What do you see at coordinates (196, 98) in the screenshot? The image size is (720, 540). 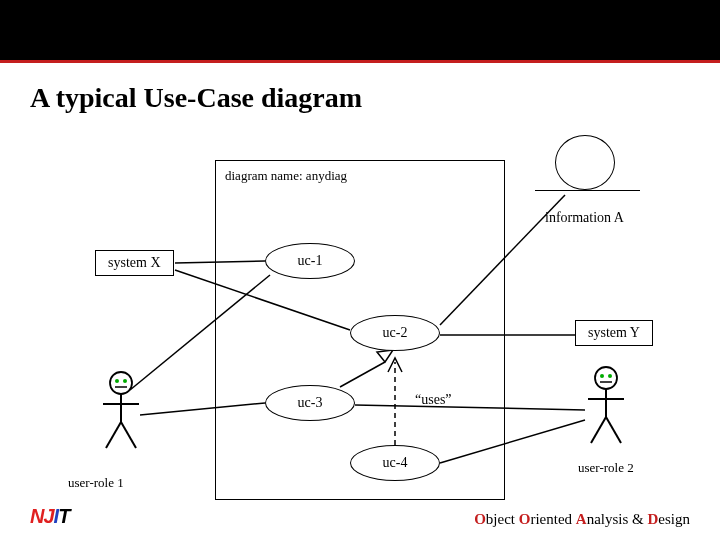 I see `slide-title: A typical Use-Case diagram` at bounding box center [196, 98].